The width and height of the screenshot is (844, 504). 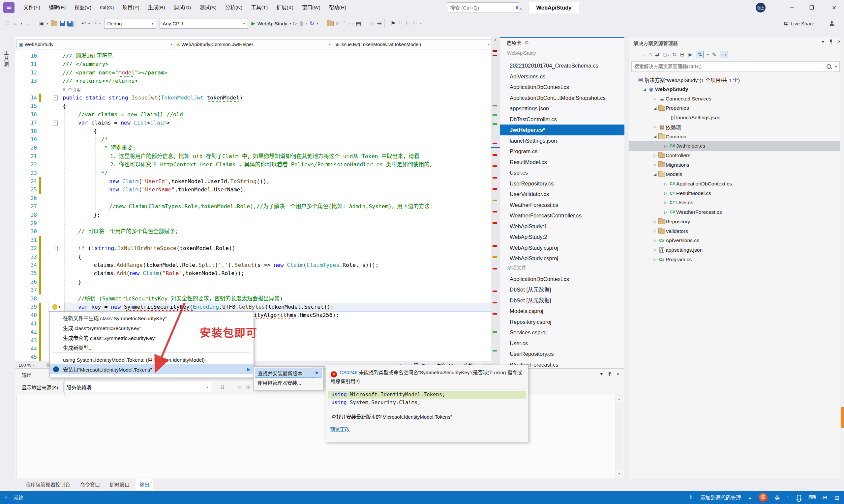 I want to click on open-folder-icon, so click(x=54, y=24).